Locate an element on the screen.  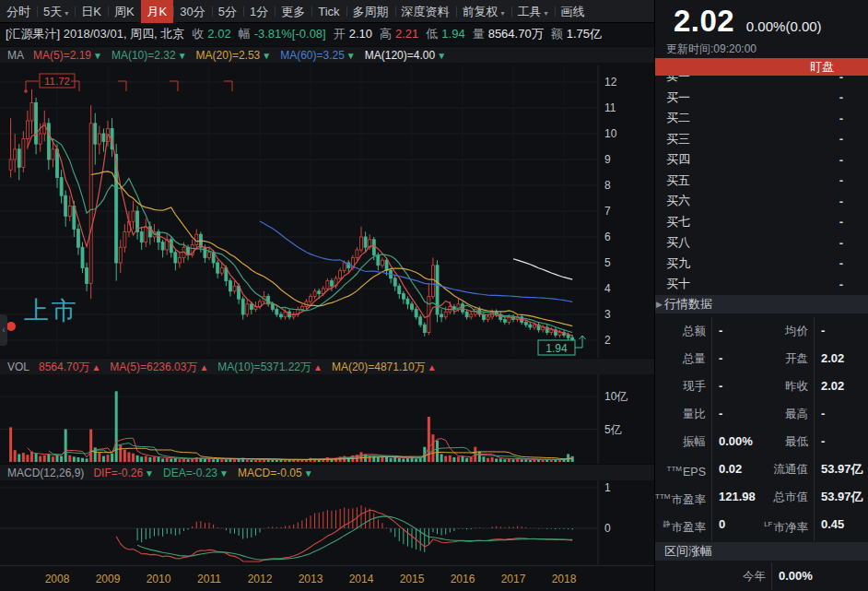
svg-text: 5 is located at coordinates (608, 263).